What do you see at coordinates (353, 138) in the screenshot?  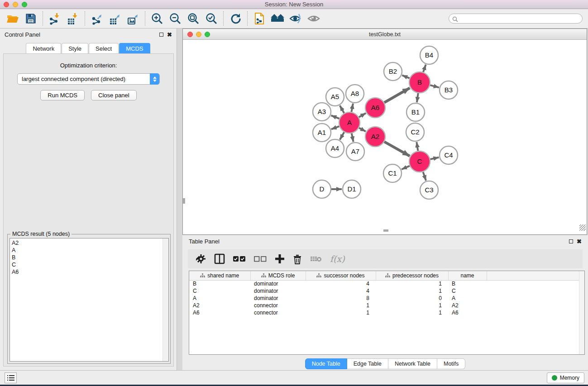 I see `graph-edge-A-A7` at bounding box center [353, 138].